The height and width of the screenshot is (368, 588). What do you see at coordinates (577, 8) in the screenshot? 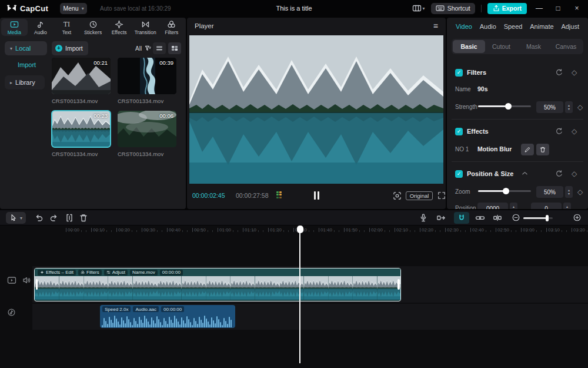
I see `close-button: ×` at bounding box center [577, 8].